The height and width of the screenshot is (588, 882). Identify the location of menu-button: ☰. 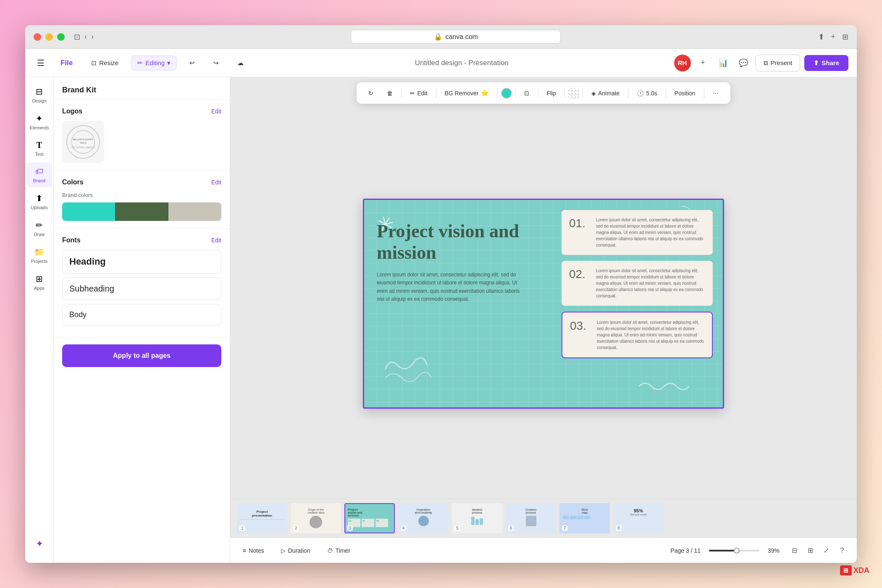
(41, 63).